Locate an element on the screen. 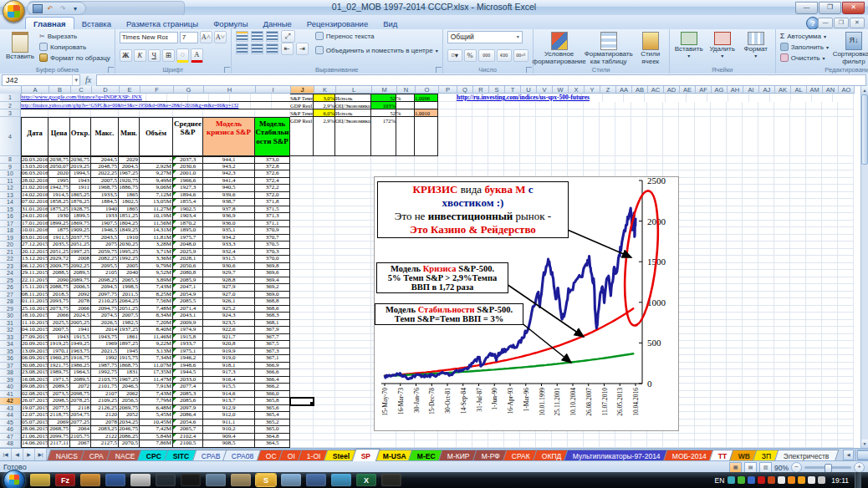  cell-H33: 921,7 is located at coordinates (229, 338).